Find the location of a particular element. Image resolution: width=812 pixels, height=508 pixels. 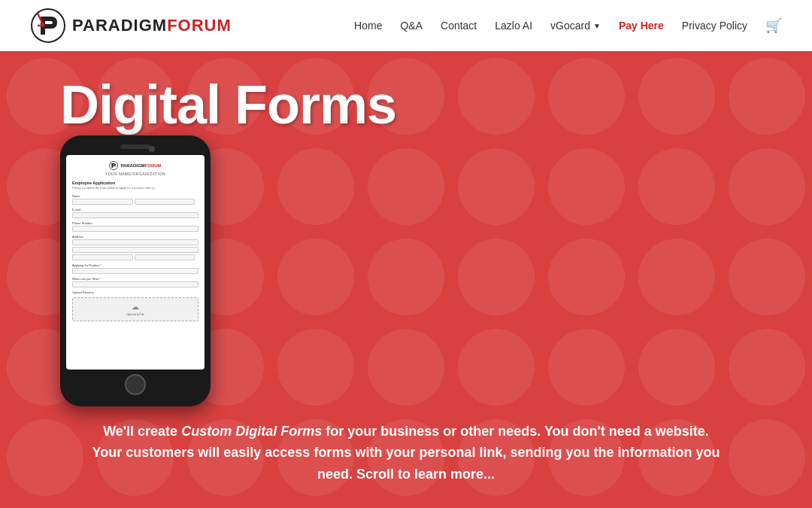

form-subtitle: Please complete the form below to apply … is located at coordinates (135, 188).